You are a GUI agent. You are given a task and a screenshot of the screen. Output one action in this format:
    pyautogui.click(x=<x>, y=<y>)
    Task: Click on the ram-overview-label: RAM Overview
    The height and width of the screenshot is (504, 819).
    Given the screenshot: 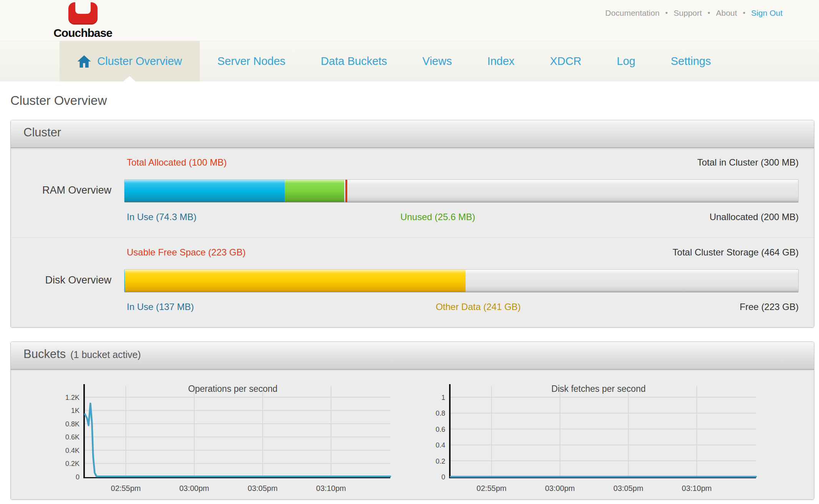 What is the action you would take?
    pyautogui.click(x=61, y=191)
    